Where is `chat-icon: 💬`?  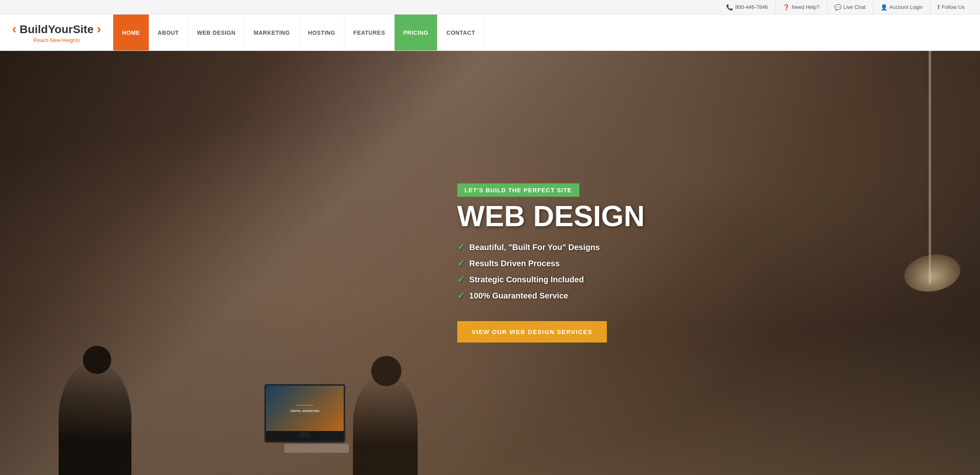 chat-icon: 💬 is located at coordinates (838, 7).